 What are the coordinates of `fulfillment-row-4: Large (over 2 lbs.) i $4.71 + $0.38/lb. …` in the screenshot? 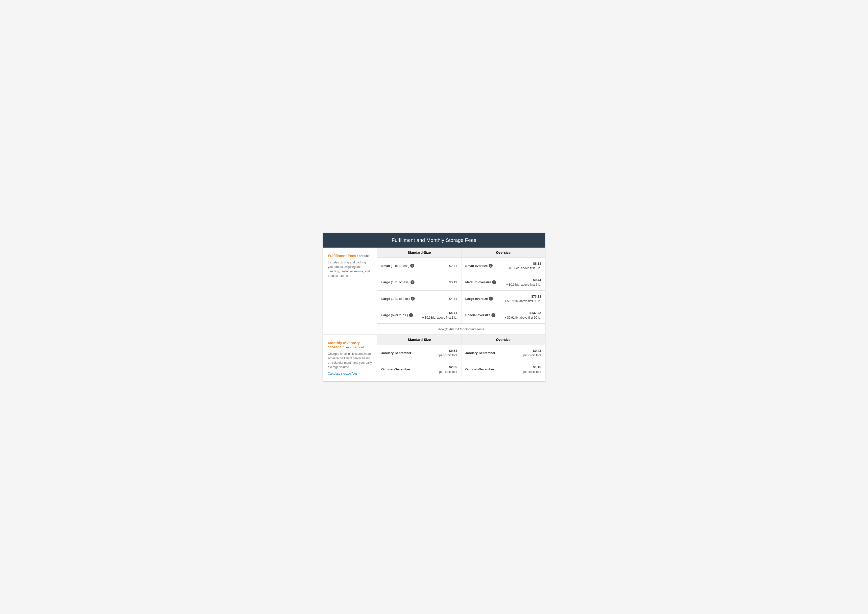 It's located at (461, 316).